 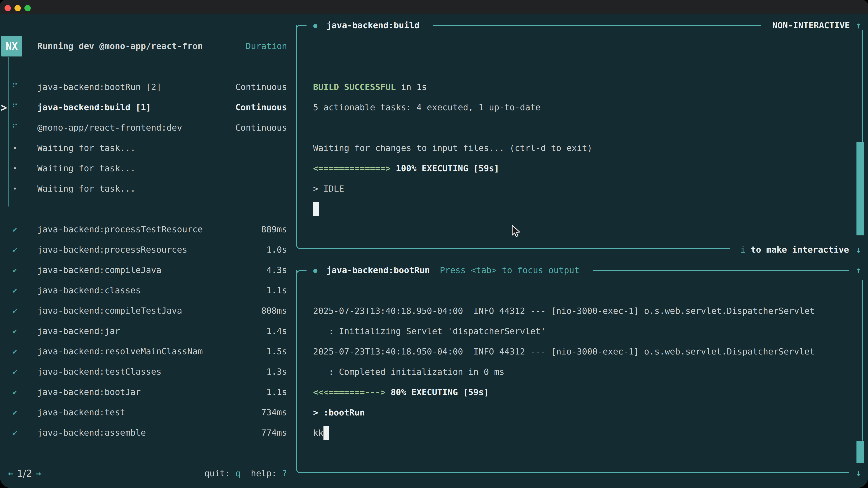 What do you see at coordinates (573, 107) in the screenshot?
I see `build-summary-line: 5 actionable tasks: 4 executed, 1 up-to-…` at bounding box center [573, 107].